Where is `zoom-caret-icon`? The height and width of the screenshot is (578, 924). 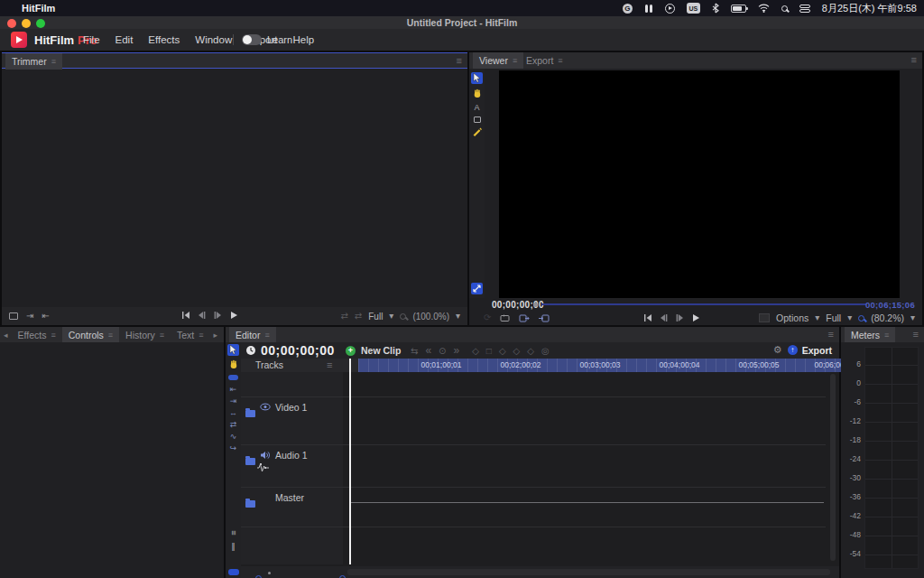
zoom-caret-icon is located at coordinates (913, 318).